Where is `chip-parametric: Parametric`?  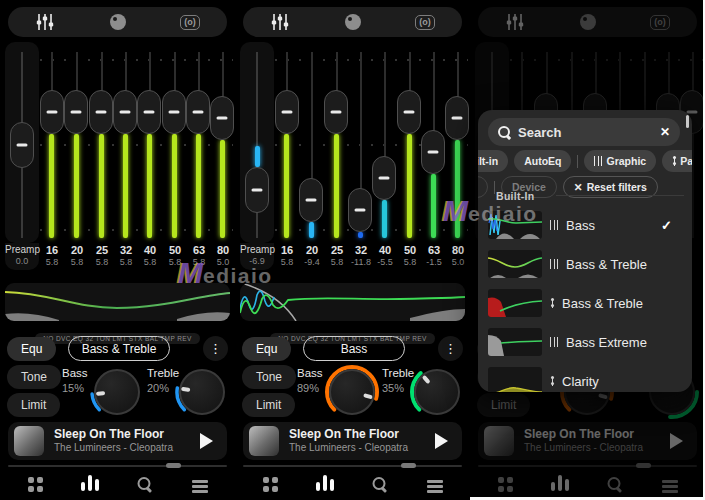
chip-parametric: Parametric is located at coordinates (677, 161).